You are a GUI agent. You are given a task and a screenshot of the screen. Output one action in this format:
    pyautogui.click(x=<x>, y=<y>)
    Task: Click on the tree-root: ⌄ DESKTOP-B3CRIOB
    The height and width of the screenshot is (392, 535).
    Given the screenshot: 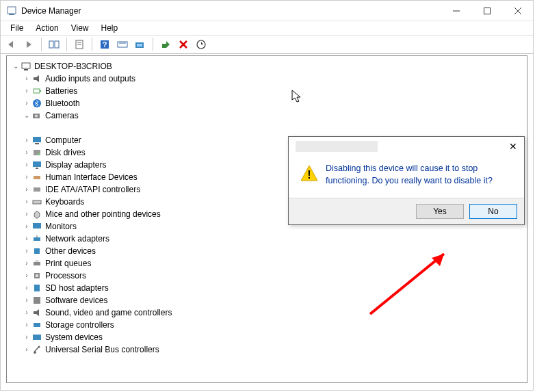 What is the action you would take?
    pyautogui.click(x=267, y=66)
    